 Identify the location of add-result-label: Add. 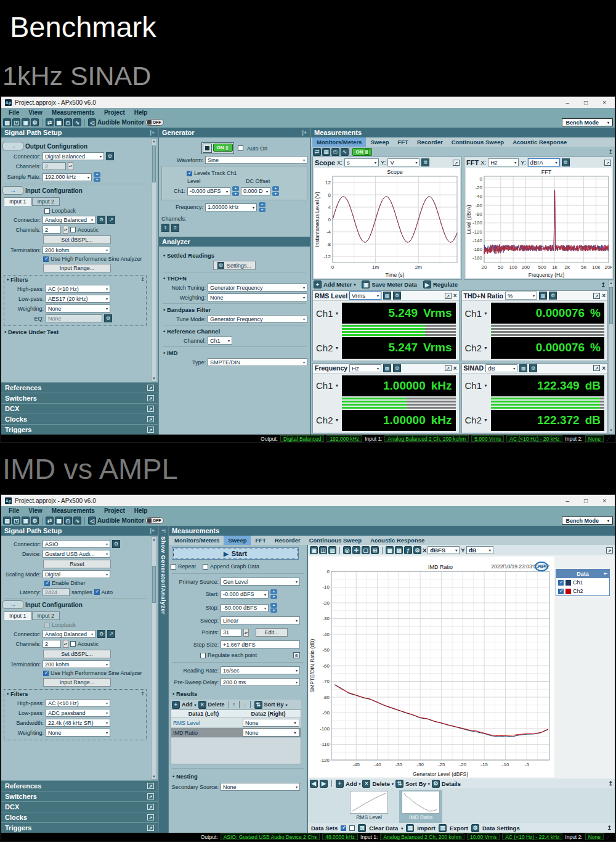
(187, 705).